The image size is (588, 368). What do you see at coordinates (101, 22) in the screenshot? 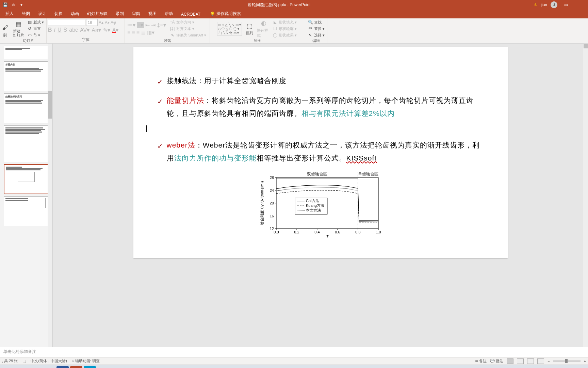
I see `increase-font-icon: A▴` at bounding box center [101, 22].